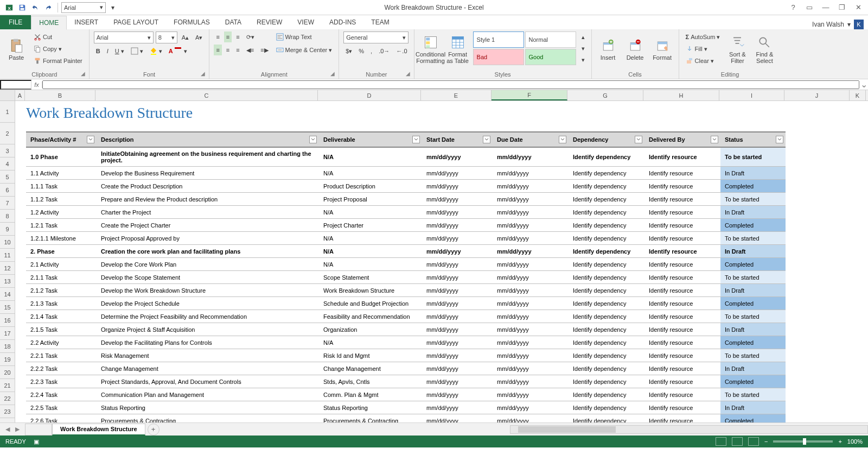 The width and height of the screenshot is (868, 467). I want to click on table-cell: Develop the Project Schedule, so click(208, 304).